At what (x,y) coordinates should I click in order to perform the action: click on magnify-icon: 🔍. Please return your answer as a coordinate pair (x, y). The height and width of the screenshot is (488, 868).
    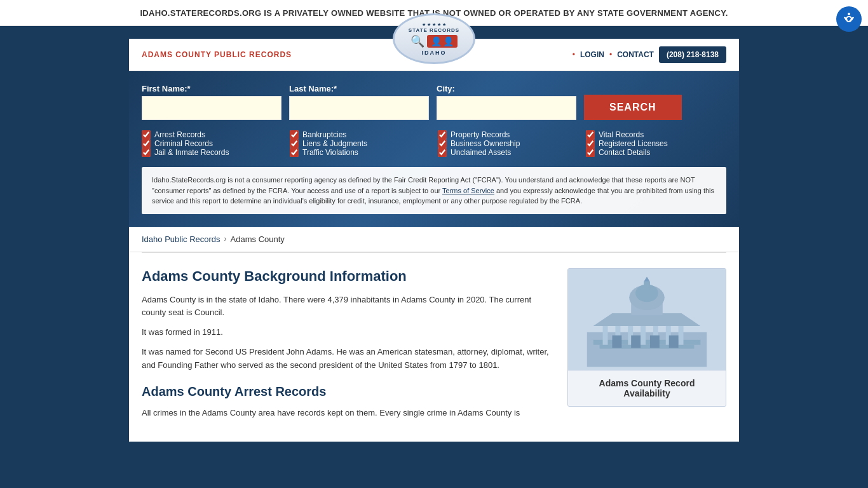
    Looking at the image, I should click on (417, 41).